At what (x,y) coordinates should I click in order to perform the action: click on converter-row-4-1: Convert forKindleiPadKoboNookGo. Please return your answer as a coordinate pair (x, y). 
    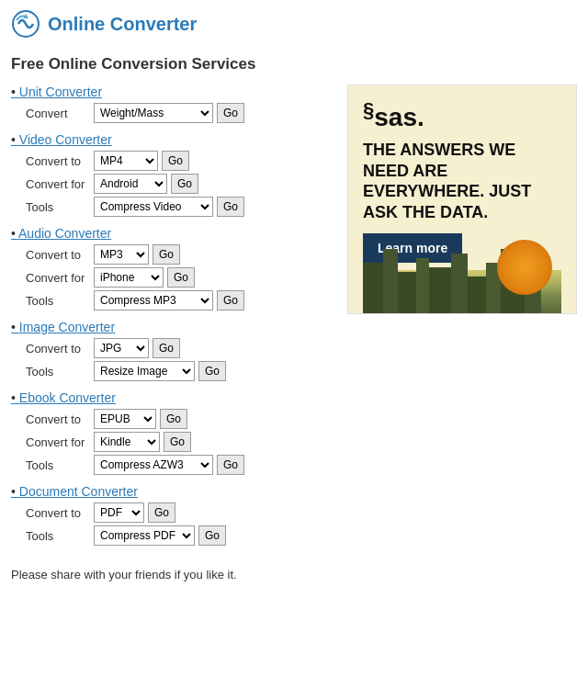
    Looking at the image, I should click on (179, 442).